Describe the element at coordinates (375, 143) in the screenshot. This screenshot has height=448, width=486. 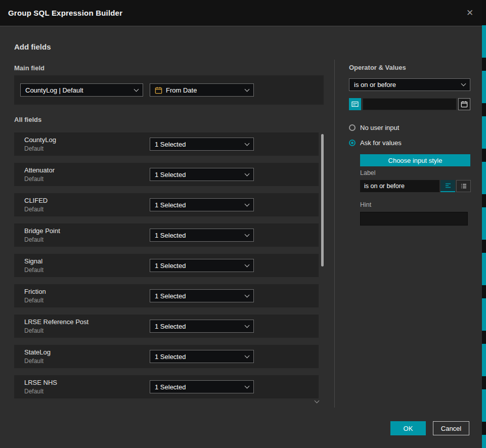
I see `ask-for-values-radio: Ask for values` at that location.